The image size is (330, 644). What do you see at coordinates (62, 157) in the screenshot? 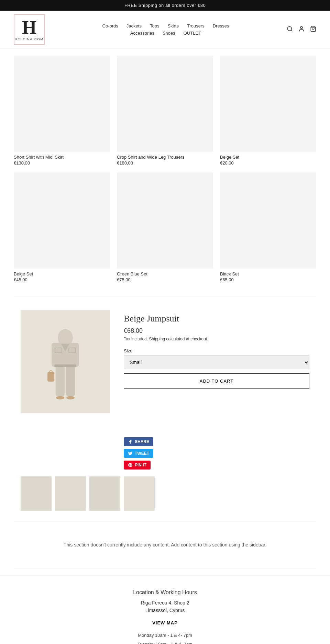
I see `product-name-0: Short Shirt with Midi Skirt` at bounding box center [62, 157].